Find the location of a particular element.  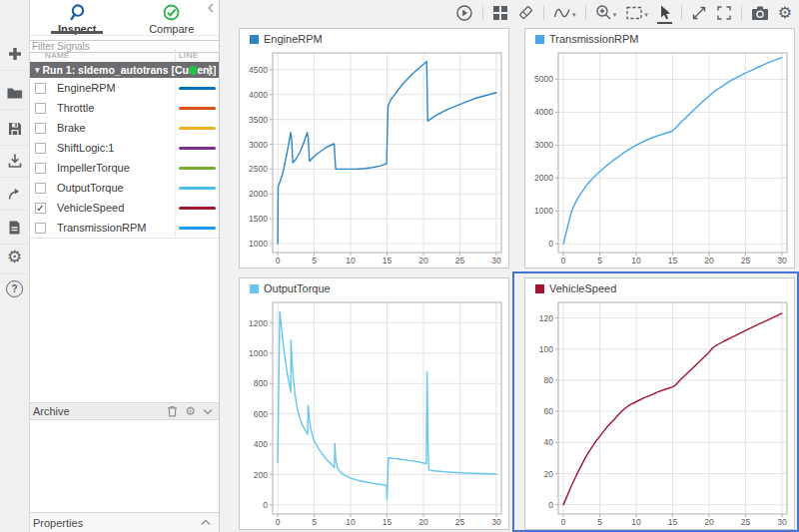

signal-row: OutputTorque is located at coordinates (124, 188).